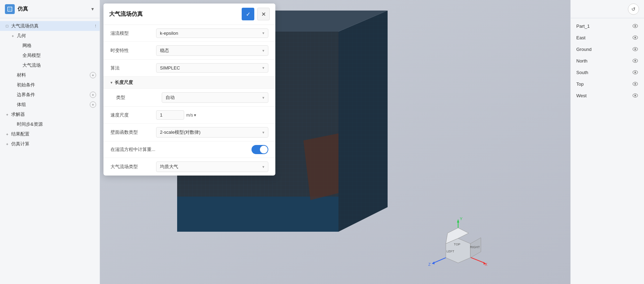 The image size is (644, 284). What do you see at coordinates (59, 46) in the screenshot?
I see `sidebar-item-label-mesh: 网格` at bounding box center [59, 46].